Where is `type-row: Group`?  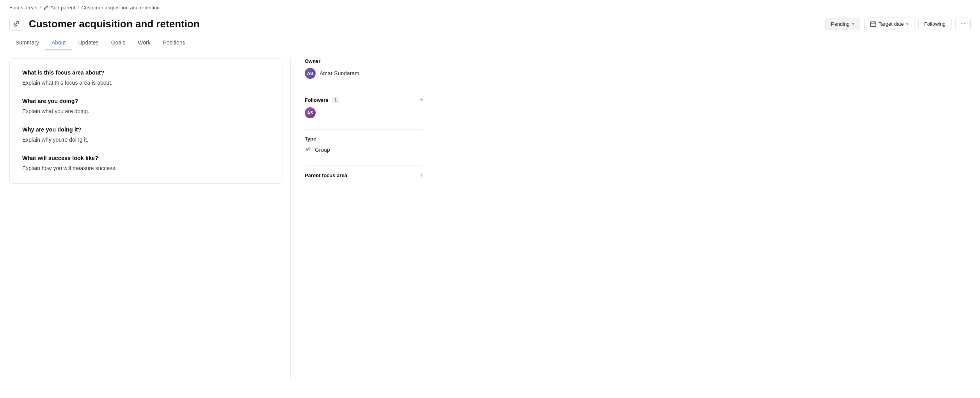
type-row: Group is located at coordinates (364, 150).